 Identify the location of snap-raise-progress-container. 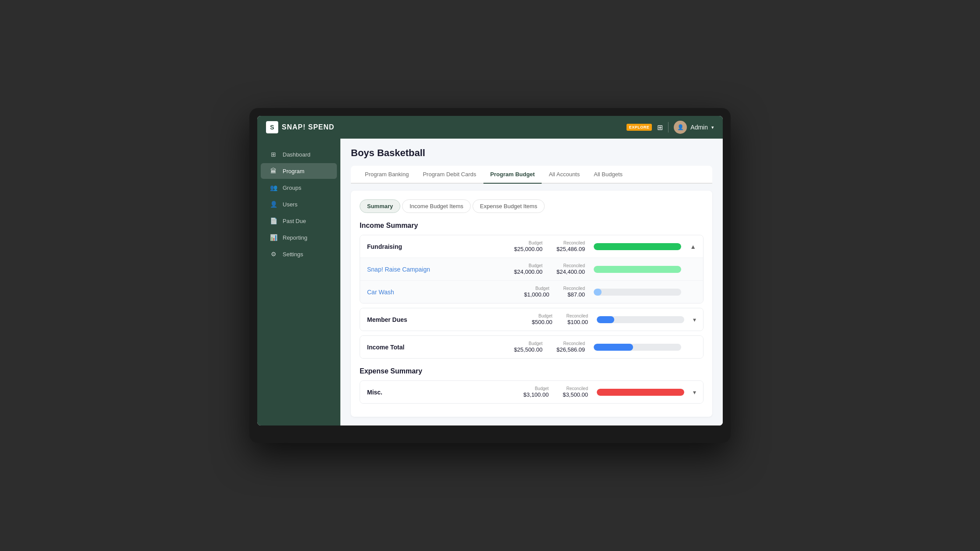
(637, 269).